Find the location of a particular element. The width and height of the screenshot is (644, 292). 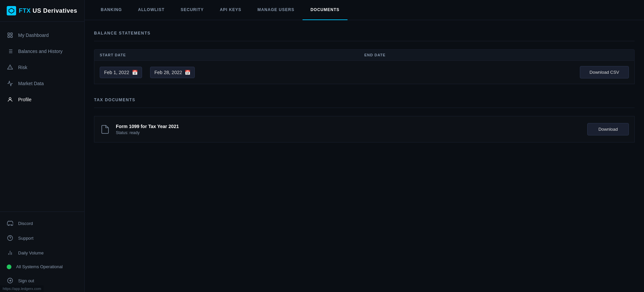

sidebar-bottom-label: All Systems Operational is located at coordinates (40, 267).